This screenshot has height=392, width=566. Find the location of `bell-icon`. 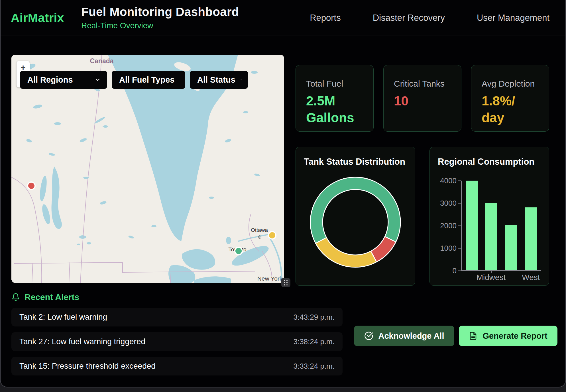

bell-icon is located at coordinates (16, 297).